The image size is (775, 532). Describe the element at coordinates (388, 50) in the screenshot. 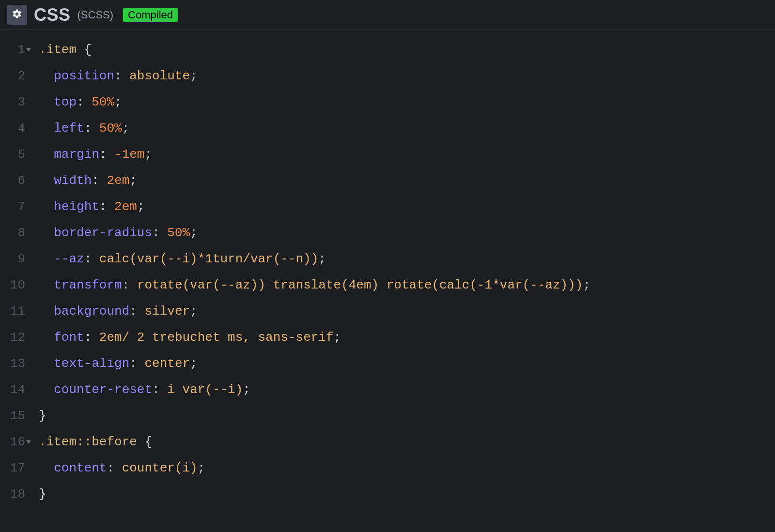

I see `code-line: 1 .item {` at that location.